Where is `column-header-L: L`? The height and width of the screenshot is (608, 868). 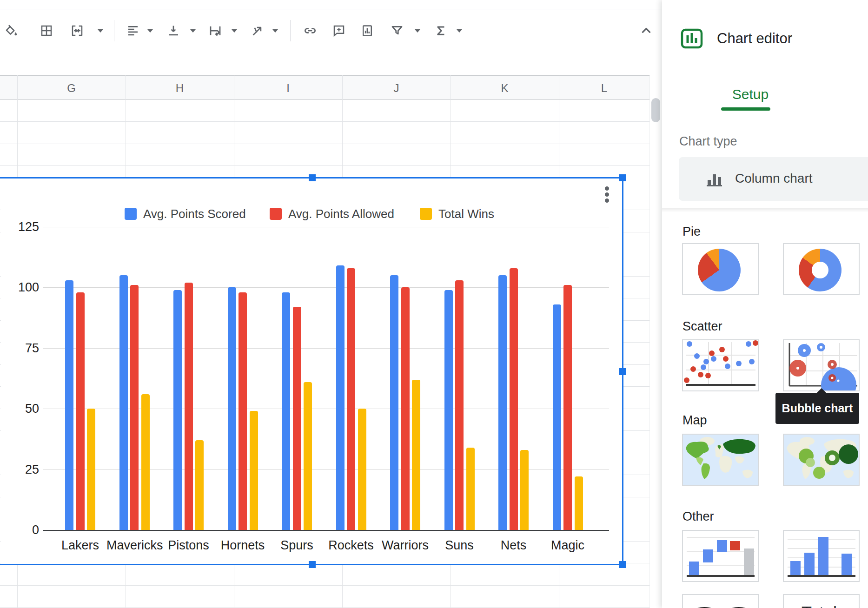
column-header-L: L is located at coordinates (604, 88).